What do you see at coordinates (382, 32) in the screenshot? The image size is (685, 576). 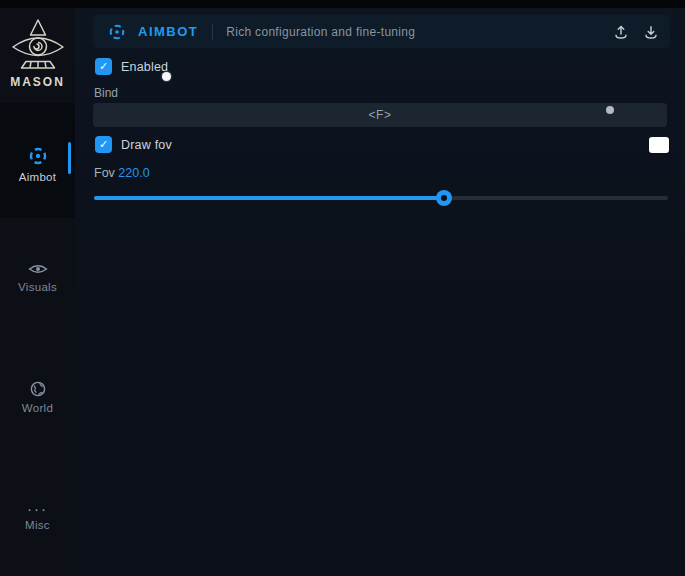 I see `section-header: AIMBOT Rich configuration and fine-tunin…` at bounding box center [382, 32].